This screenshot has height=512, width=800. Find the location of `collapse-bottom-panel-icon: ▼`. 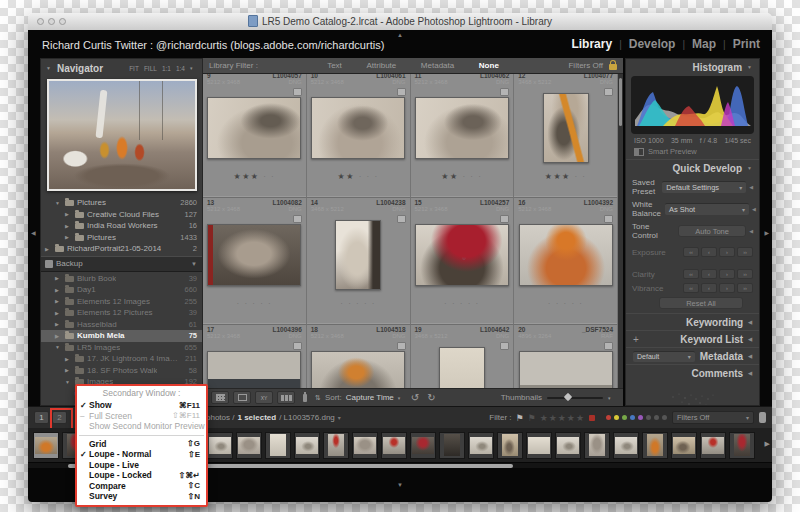

collapse-bottom-panel-icon: ▼ is located at coordinates (400, 485).